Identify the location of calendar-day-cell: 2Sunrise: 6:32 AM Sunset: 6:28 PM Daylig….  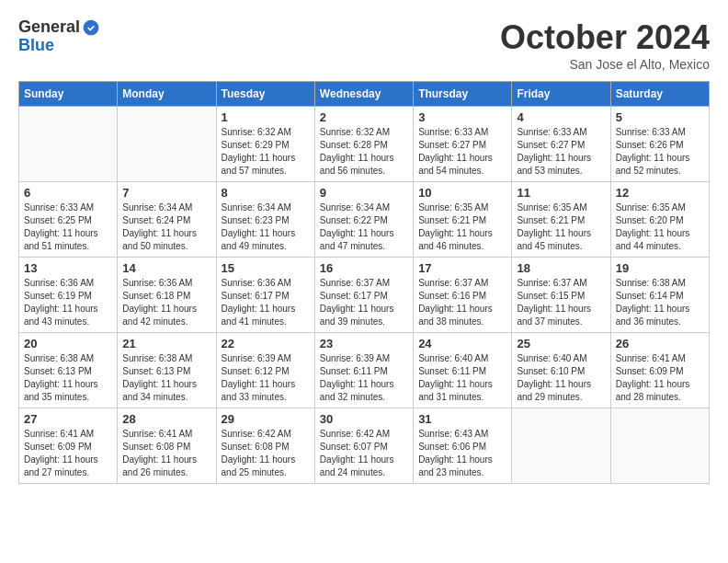
(364, 144).